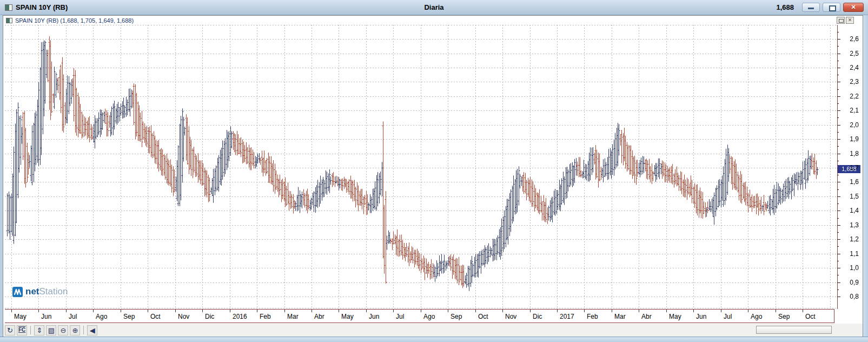  Describe the element at coordinates (854, 139) in the screenshot. I see `y-axis-label: 1,9` at that location.